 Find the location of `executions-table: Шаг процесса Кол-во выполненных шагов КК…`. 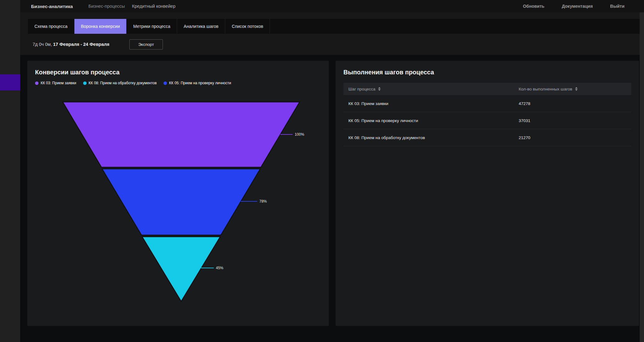

executions-table: Шаг процесса Кол-во выполненных шагов КК… is located at coordinates (487, 115).